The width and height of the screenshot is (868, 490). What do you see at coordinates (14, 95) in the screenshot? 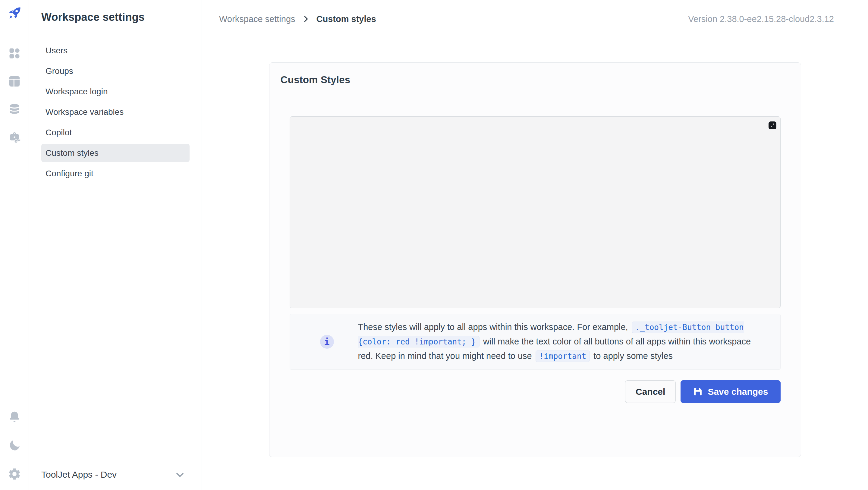
I see `rail-nav` at bounding box center [14, 95].